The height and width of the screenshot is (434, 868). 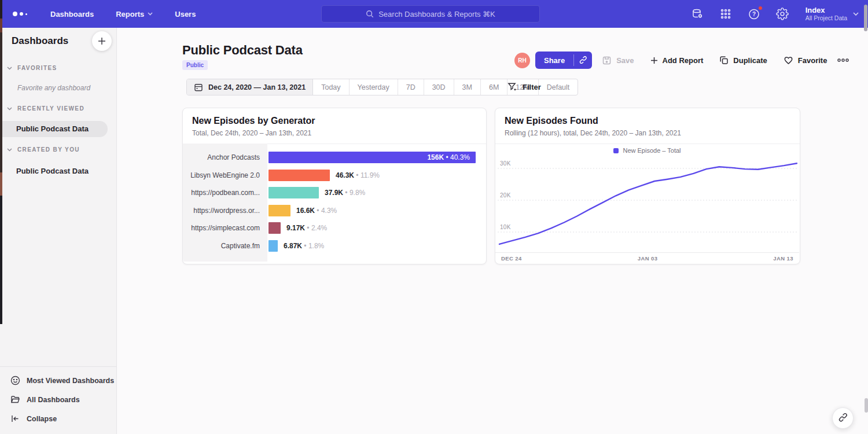 I want to click on sidebar-footer: Most Viewed Dashboards All Dashboards Co…, so click(x=58, y=400).